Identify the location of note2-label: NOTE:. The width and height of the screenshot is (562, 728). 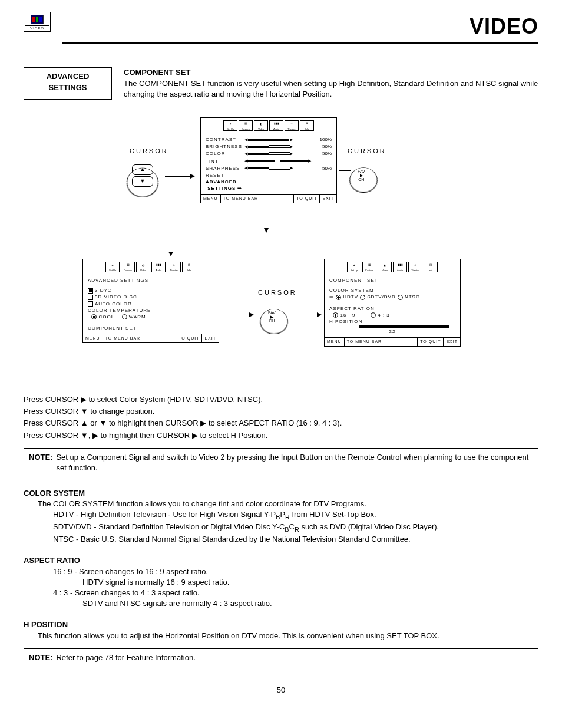
(41, 658).